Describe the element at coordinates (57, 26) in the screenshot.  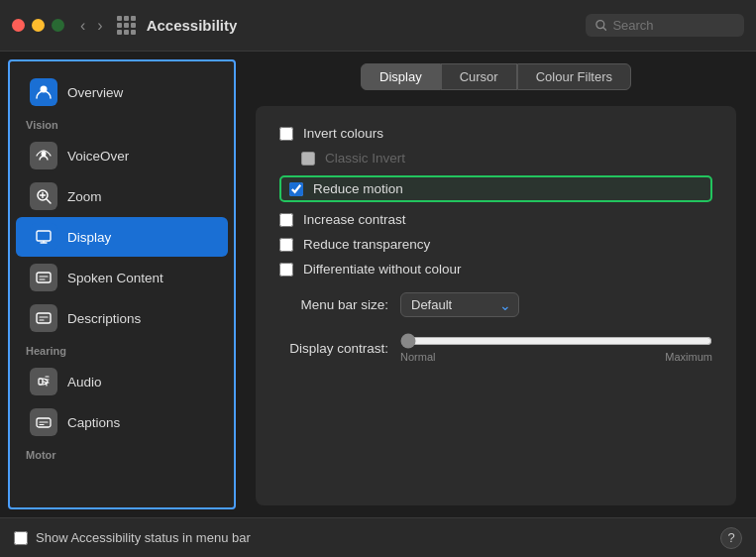
I see `maximize-button` at that location.